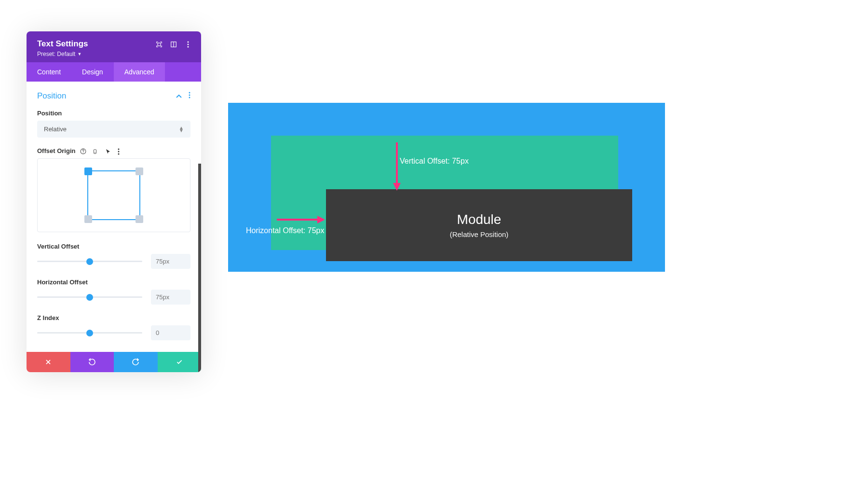 The image size is (868, 488). Describe the element at coordinates (83, 151) in the screenshot. I see `help-icon` at that location.